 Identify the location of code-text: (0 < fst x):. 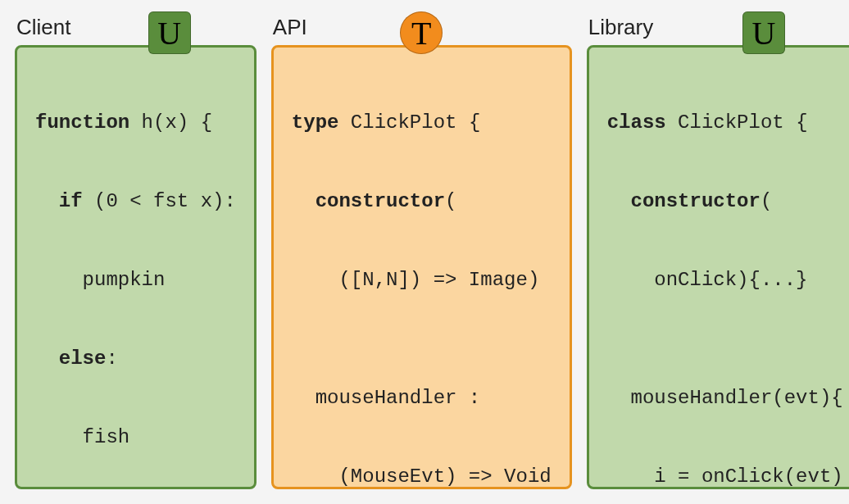
(159, 202).